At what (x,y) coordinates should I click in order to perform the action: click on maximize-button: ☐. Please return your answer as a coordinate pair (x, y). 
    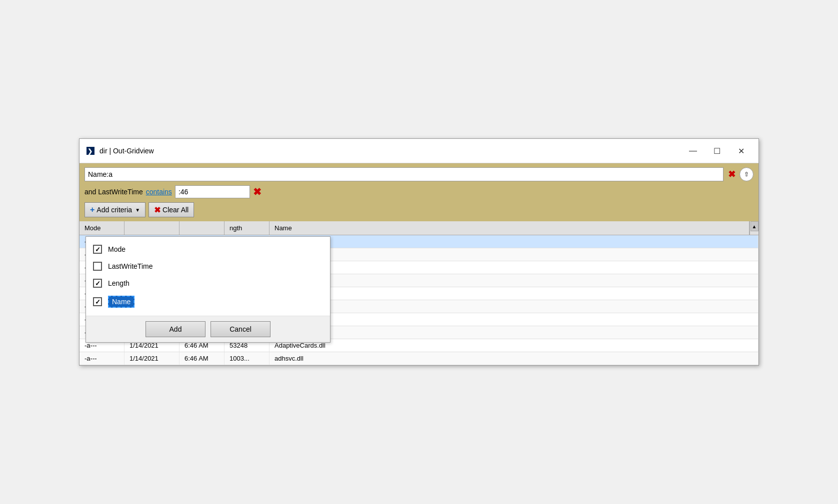
    Looking at the image, I should click on (717, 151).